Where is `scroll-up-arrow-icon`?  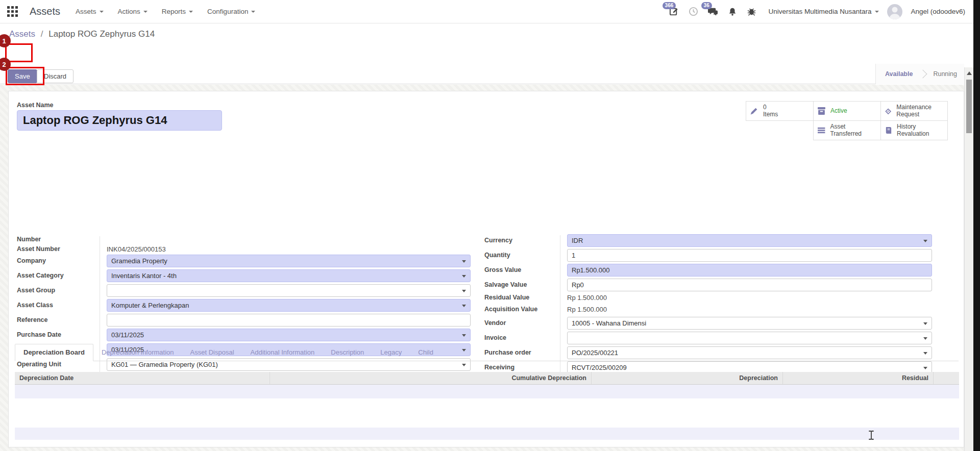 scroll-up-arrow-icon is located at coordinates (969, 73).